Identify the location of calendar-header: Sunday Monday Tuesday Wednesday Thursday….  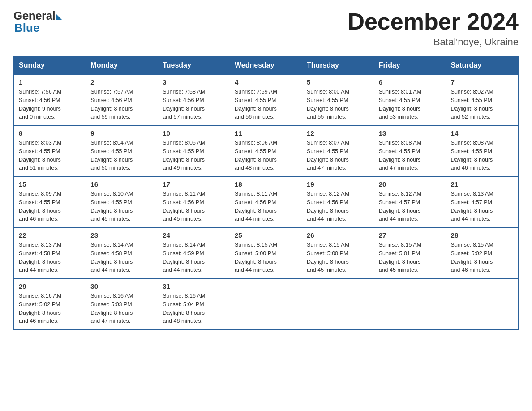
(266, 65).